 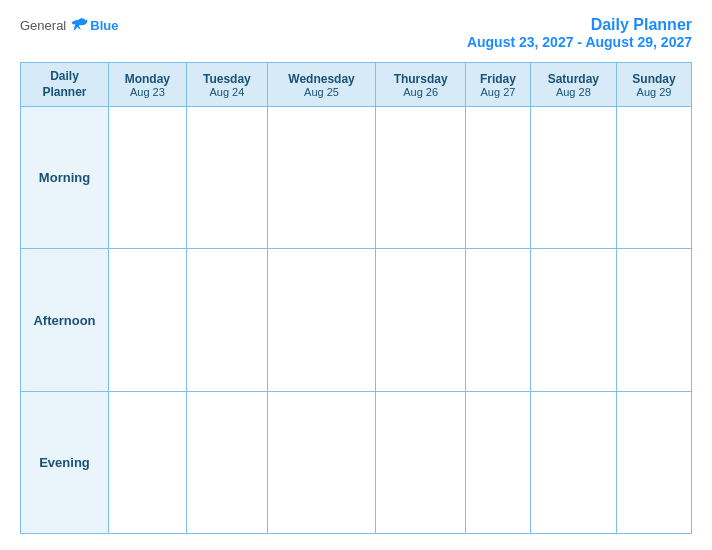 What do you see at coordinates (573, 178) in the screenshot?
I see `morning-saturday` at bounding box center [573, 178].